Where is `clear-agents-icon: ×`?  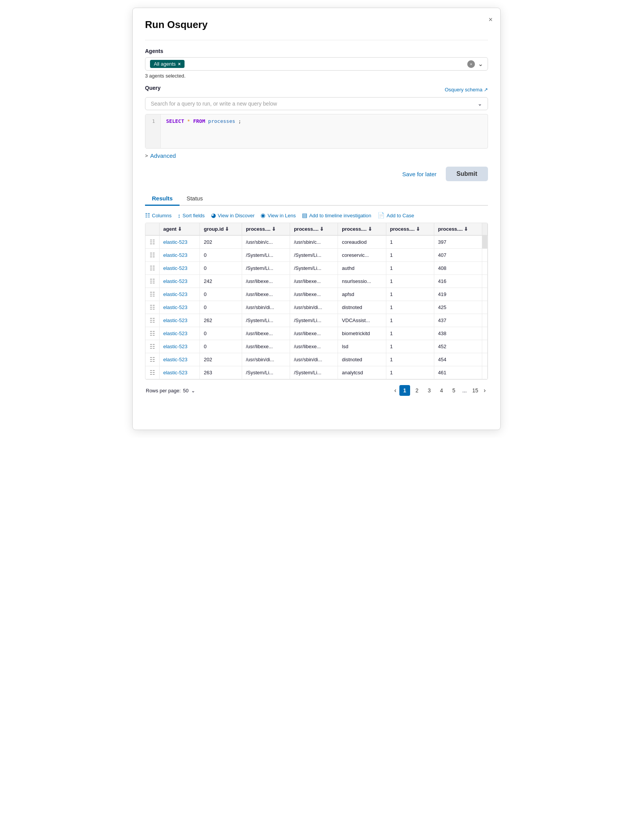
clear-agents-icon: × is located at coordinates (471, 64).